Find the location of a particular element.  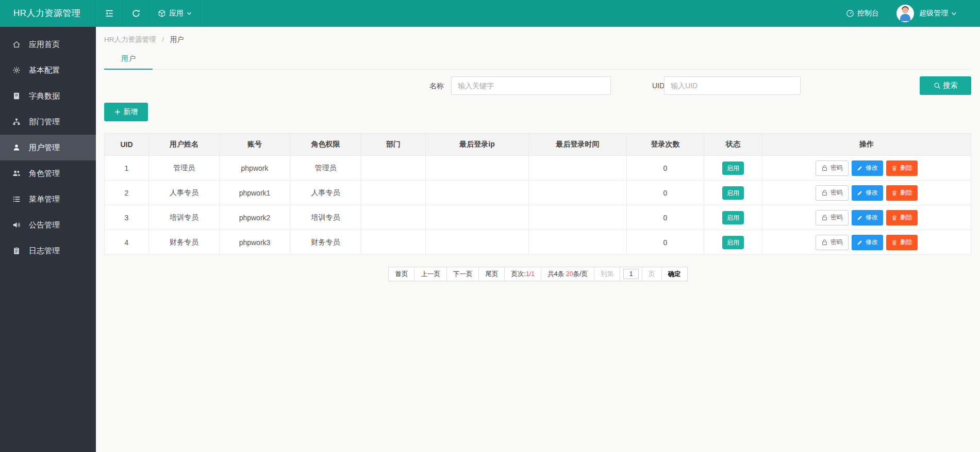

sidebar-item-logs: 日志管理 is located at coordinates (48, 251).